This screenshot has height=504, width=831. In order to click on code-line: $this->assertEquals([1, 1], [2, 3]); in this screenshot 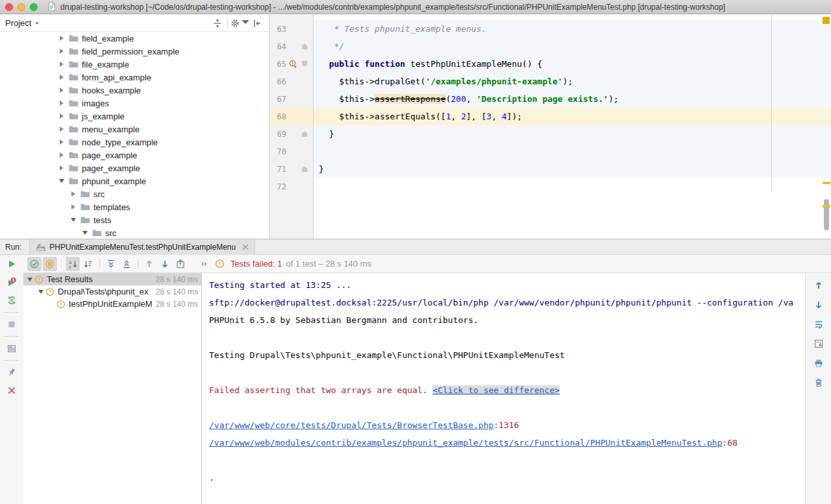, I will do `click(573, 117)`.